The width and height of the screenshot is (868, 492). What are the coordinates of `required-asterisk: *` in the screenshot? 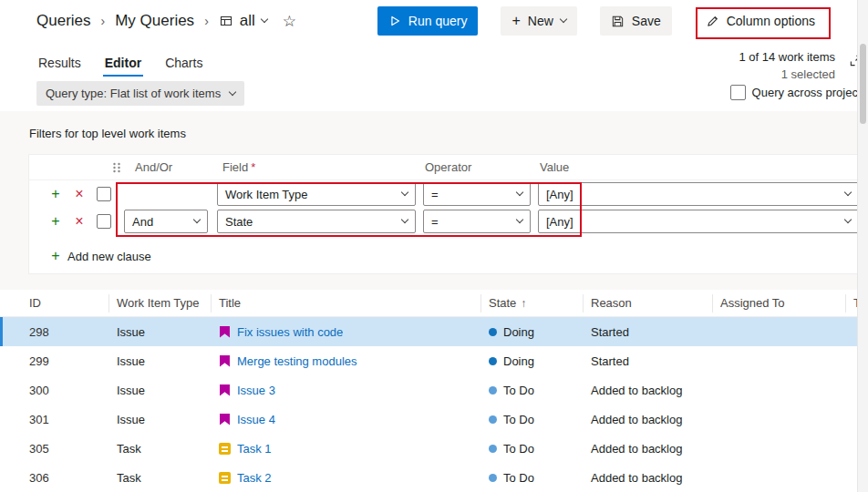 It's located at (253, 168).